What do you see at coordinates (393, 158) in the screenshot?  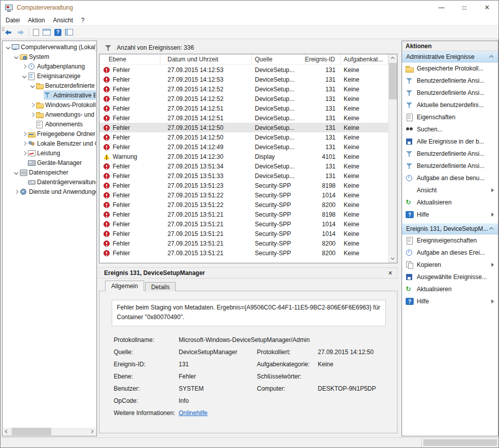 I see `event-list-vertical-scrollbar` at bounding box center [393, 158].